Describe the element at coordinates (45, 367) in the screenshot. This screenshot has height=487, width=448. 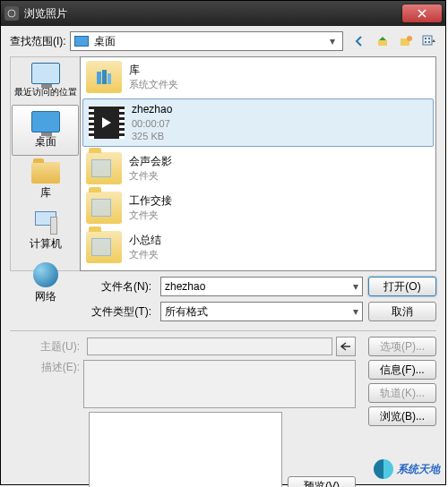
I see `desc-label: 描述(E):` at that location.